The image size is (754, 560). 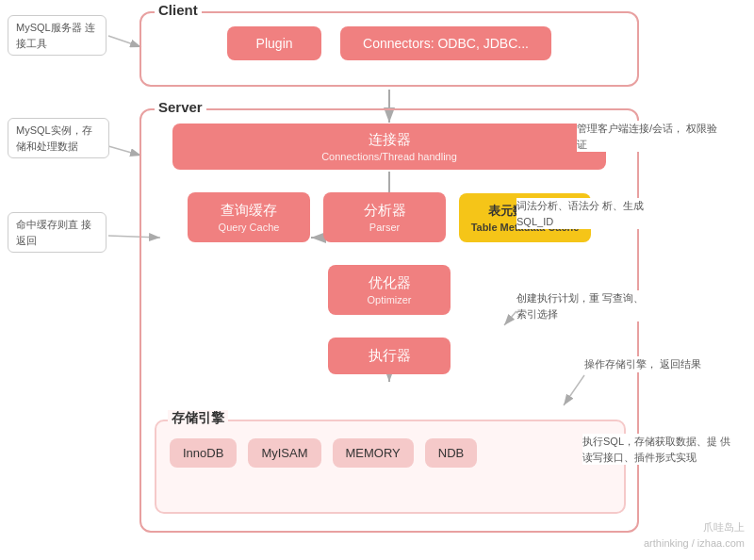 What do you see at coordinates (373, 453) in the screenshot?
I see `memory-button: MEMORY` at bounding box center [373, 453].